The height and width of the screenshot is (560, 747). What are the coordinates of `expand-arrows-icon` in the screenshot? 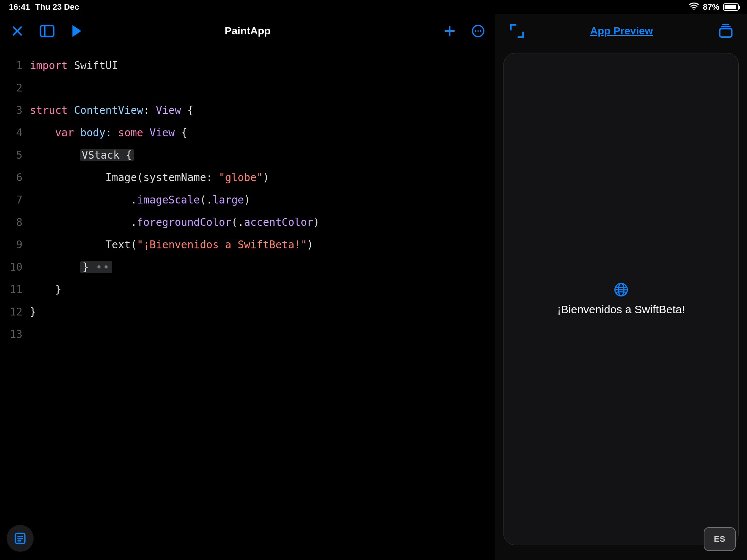 It's located at (517, 31).